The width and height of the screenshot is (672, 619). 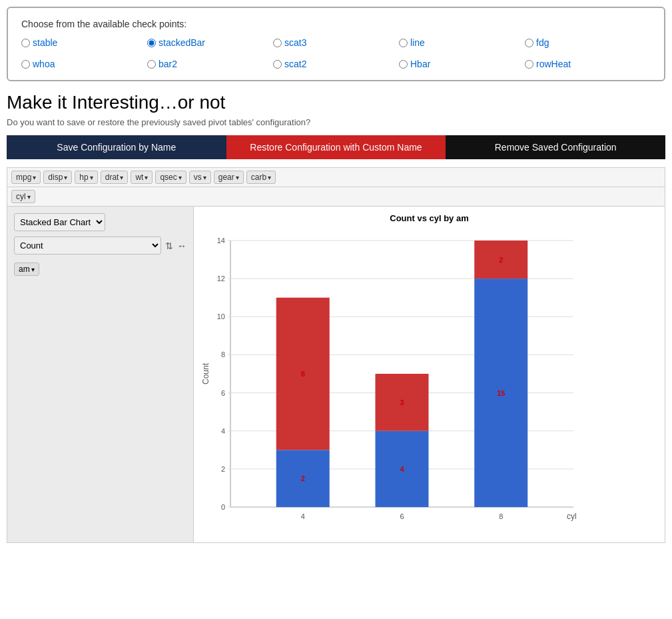 I want to click on col-filter-gear: gear, so click(x=229, y=177).